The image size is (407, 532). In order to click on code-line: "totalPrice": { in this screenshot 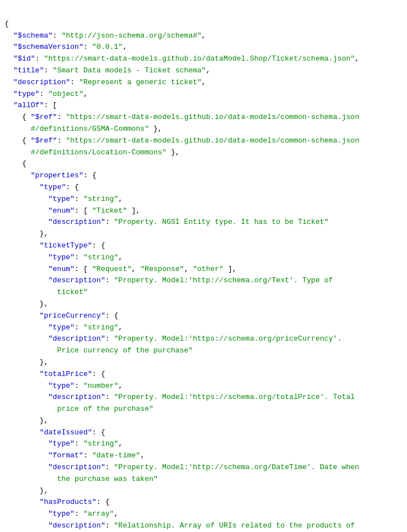, I will do `click(203, 375)`.